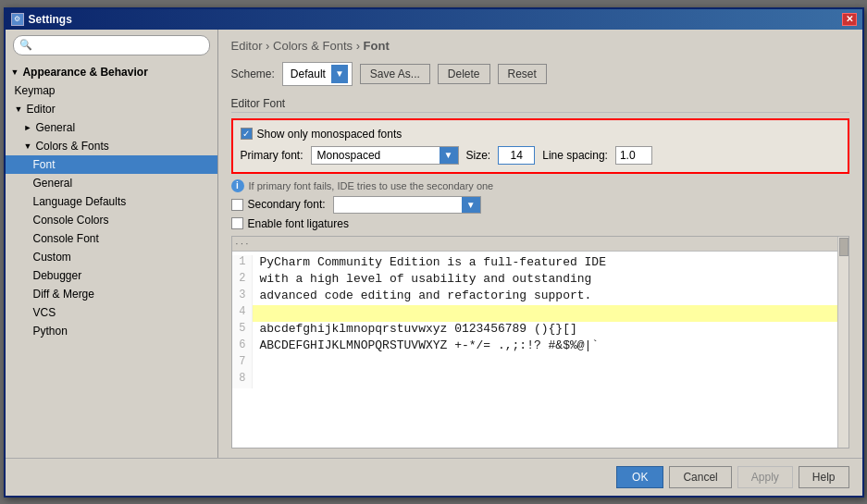 The height and width of the screenshot is (504, 867). Describe the element at coordinates (35, 91) in the screenshot. I see `sidebar-item-keymap-label: Keymap` at that location.